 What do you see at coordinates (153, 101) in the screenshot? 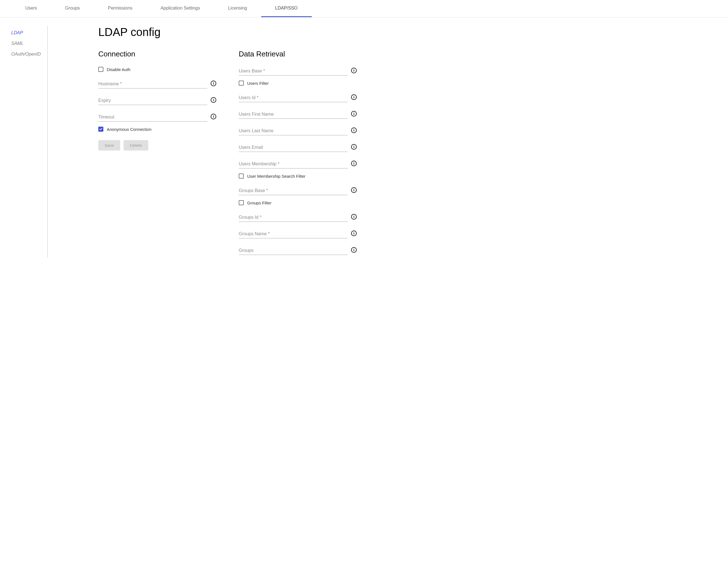
I see `expiry-input` at bounding box center [153, 101].